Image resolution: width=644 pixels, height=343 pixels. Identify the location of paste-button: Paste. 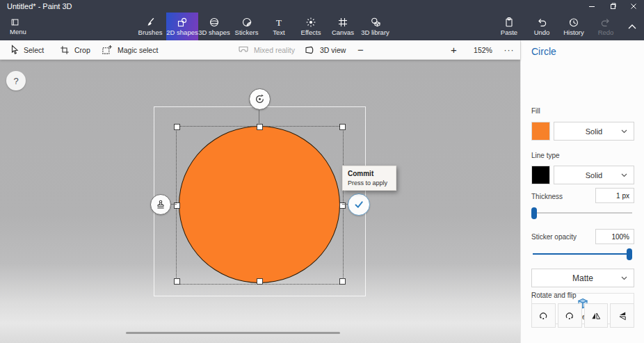
(509, 26).